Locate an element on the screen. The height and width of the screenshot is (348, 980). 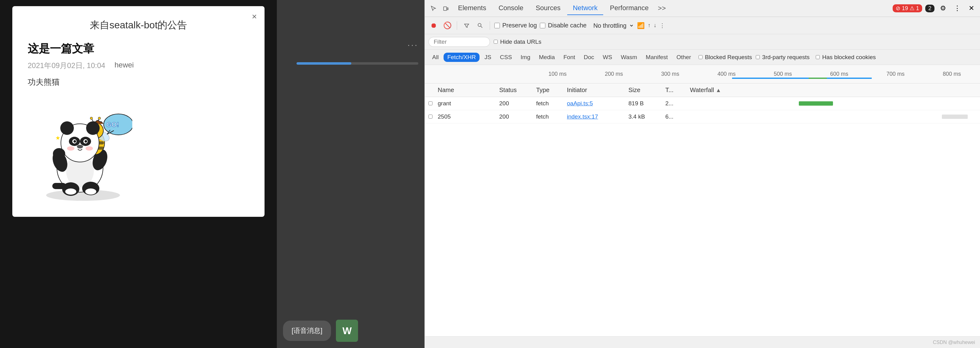
hide-data-urls-label: Hide data URLs is located at coordinates (517, 42).